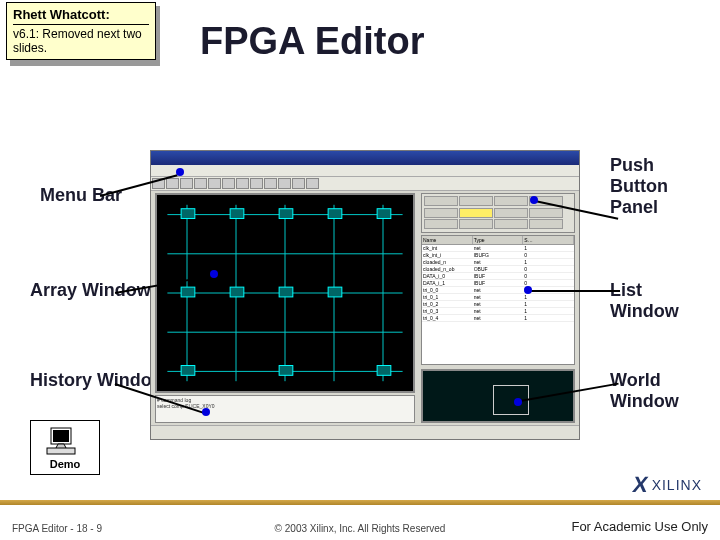 Image resolution: width=720 pixels, height=540 pixels. Describe the element at coordinates (640, 526) in the screenshot. I see `footer-right: For Academic Use Only` at that location.